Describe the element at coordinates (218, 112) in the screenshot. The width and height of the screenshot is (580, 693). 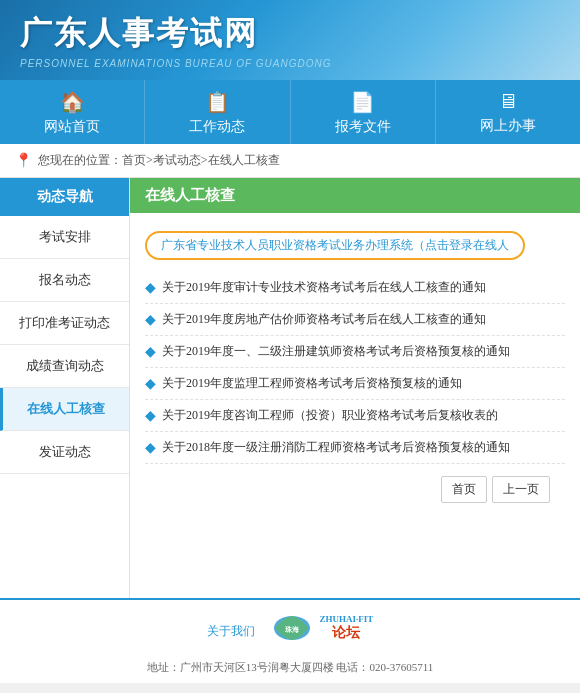
I see `nav-work-updates: 📋 工作动态` at that location.